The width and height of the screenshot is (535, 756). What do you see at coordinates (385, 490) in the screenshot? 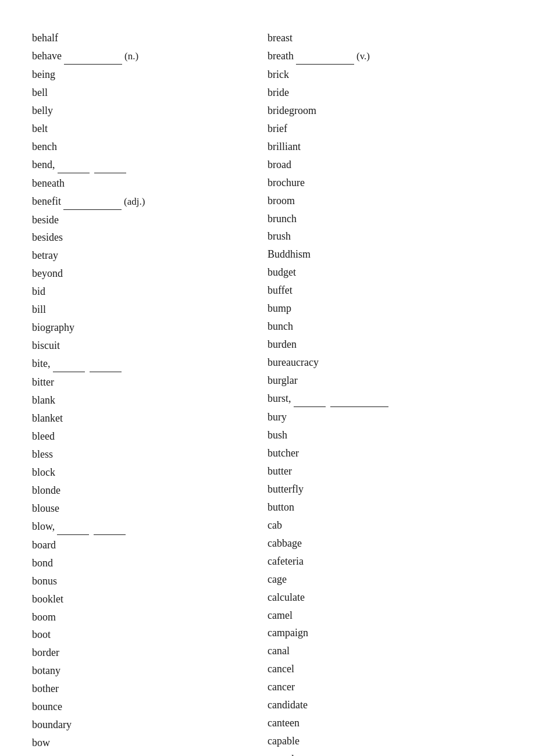
I see `list-item: butterfly` at bounding box center [385, 490].